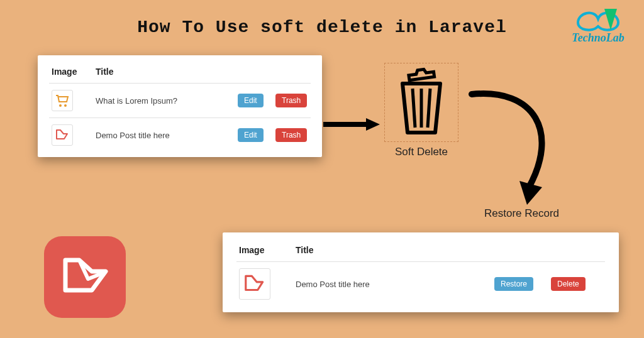 Image resolution: width=644 pixels, height=338 pixels. What do you see at coordinates (598, 27) in the screenshot?
I see `brand-logo: TechnoLab` at bounding box center [598, 27].